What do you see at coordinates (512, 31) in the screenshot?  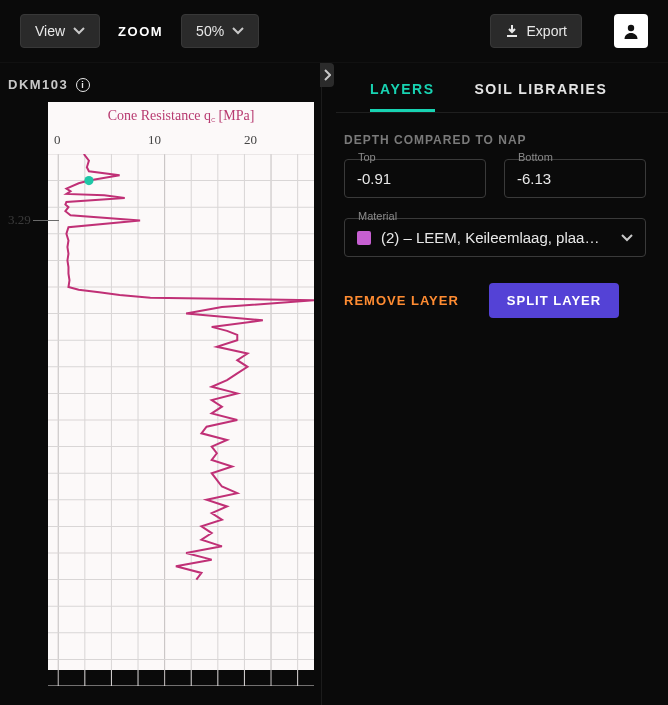 I see `download-icon` at bounding box center [512, 31].